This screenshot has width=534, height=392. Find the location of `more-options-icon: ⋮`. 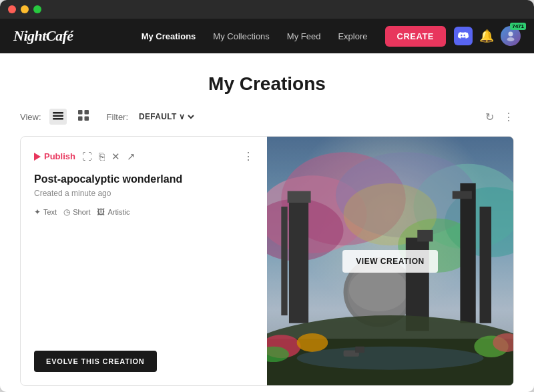

more-options-icon: ⋮ is located at coordinates (509, 117).